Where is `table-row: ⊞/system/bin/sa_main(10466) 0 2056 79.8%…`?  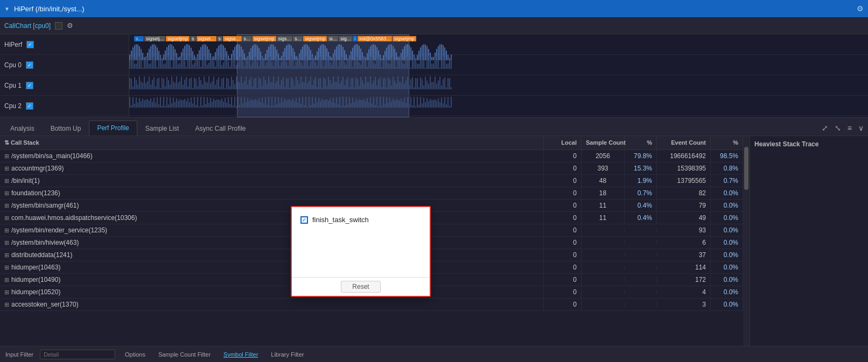 table-row: ⊞/system/bin/sa_main(10466) 0 2056 79.8%… is located at coordinates (372, 156).